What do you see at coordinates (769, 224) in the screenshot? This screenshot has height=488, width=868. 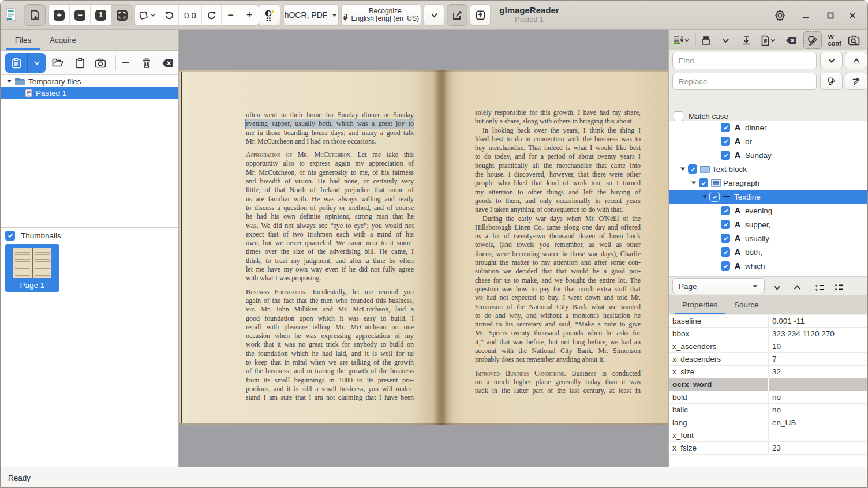 I see `ocr-tree-item-supper-: Asupper,` at bounding box center [769, 224].